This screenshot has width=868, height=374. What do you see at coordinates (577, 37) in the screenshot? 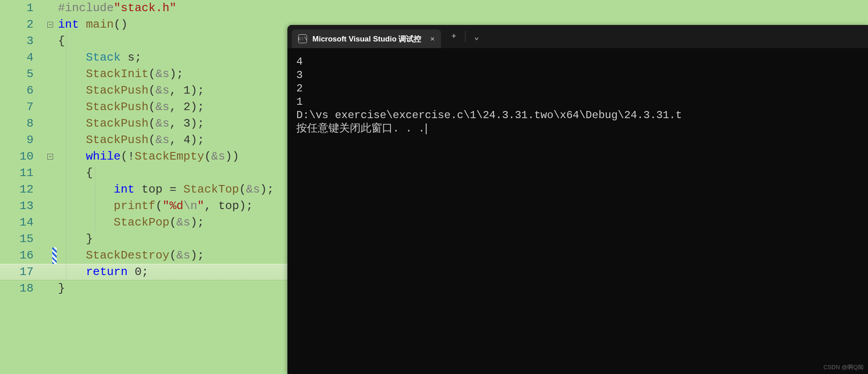
I see `terminal-title-bar: c:\ Microsoft Visual Studio 调试控 ✕ + ⌄` at bounding box center [577, 37].